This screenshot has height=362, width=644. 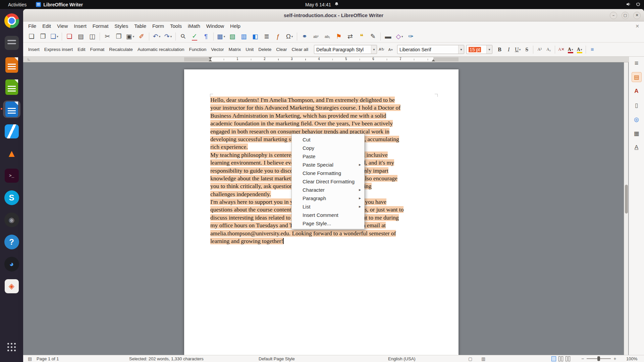 I want to click on activities-button: Activities, so click(x=17, y=5).